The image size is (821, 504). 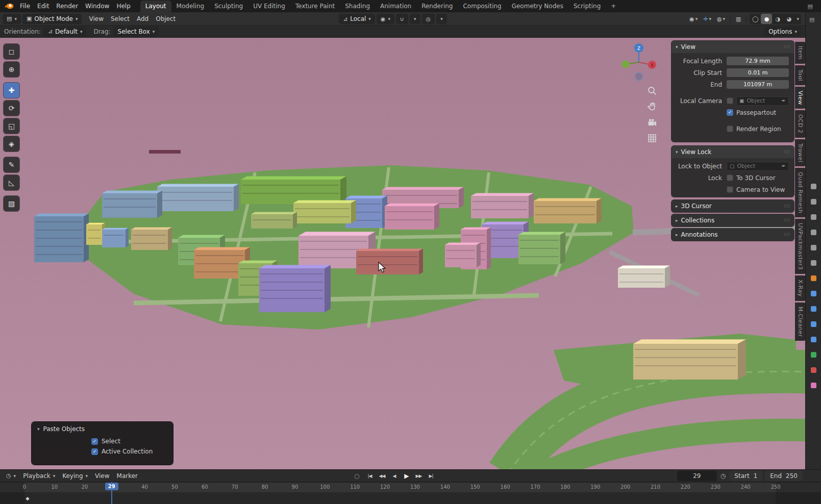 What do you see at coordinates (784, 476) in the screenshot?
I see `end-frame-field: End 250` at bounding box center [784, 476].